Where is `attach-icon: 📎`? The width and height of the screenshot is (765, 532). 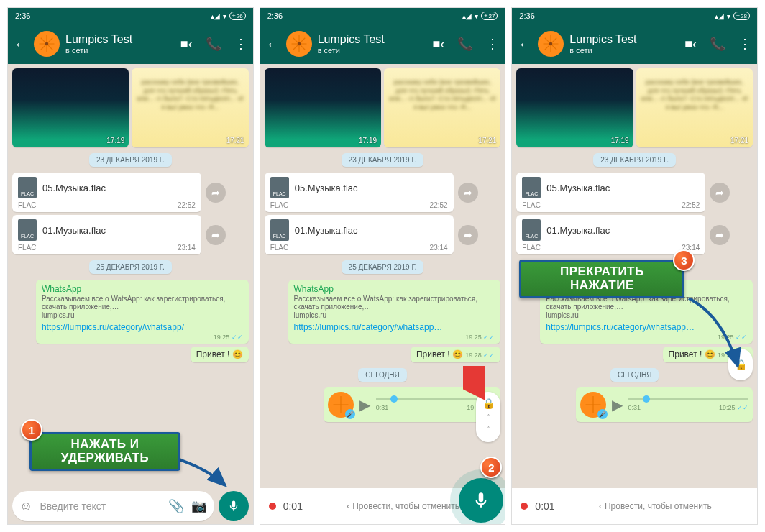
attach-icon: 📎 is located at coordinates (176, 506).